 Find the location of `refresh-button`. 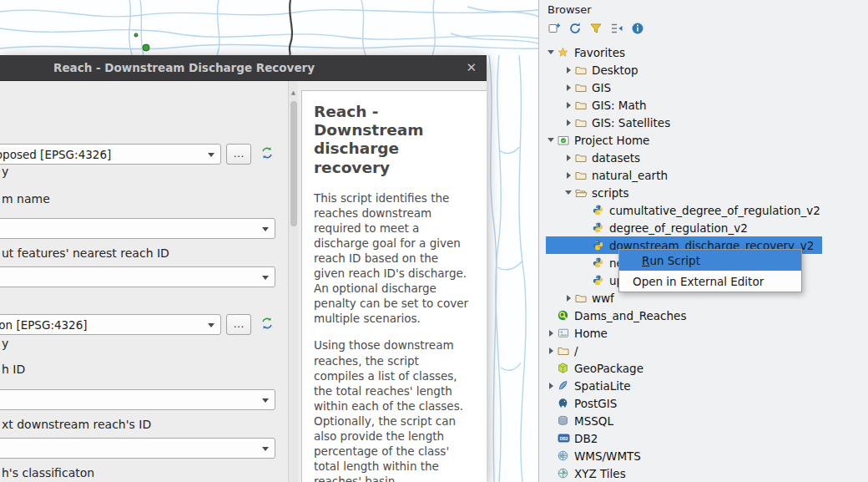

refresh-button is located at coordinates (575, 30).